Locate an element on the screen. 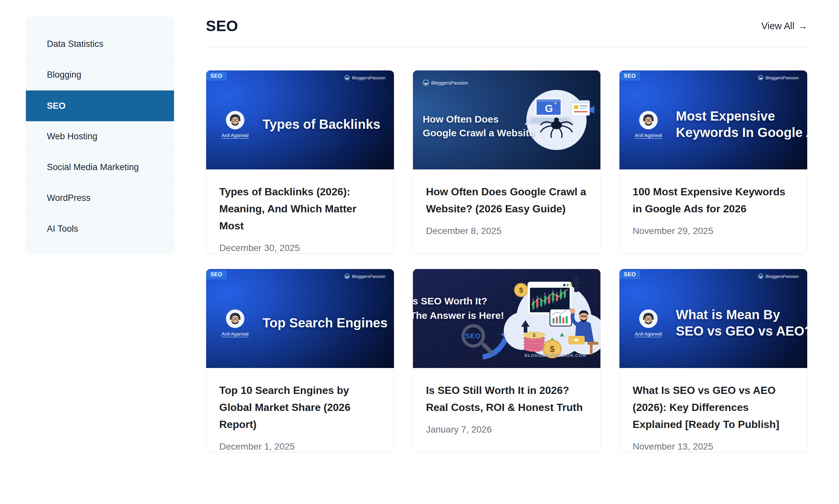  article-title: Top 10 Search Engines by Global Market S… is located at coordinates (300, 408).